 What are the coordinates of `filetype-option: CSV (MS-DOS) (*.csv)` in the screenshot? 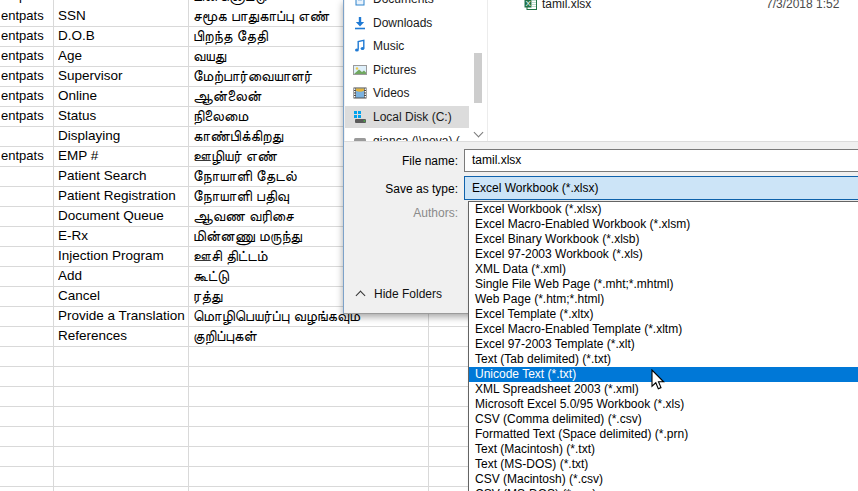 It's located at (664, 489).